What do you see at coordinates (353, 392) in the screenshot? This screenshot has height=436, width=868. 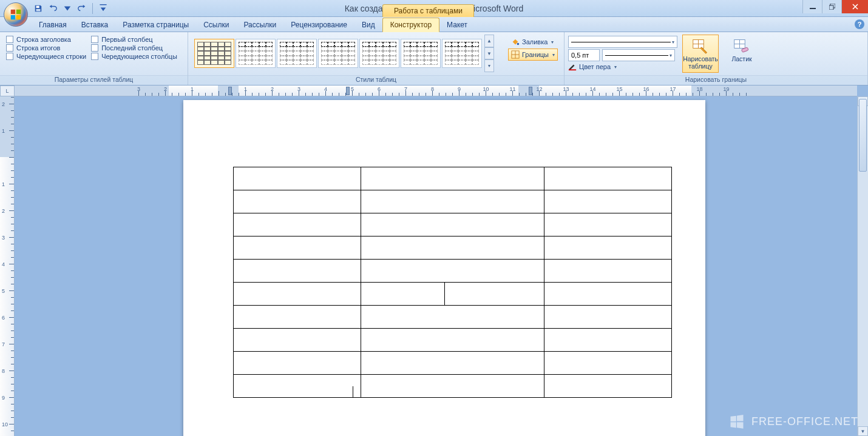 I see `text-cursor` at bounding box center [353, 392].